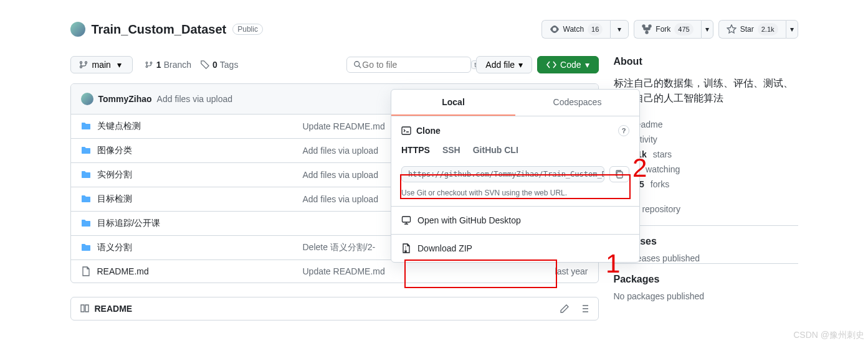  I want to click on file-name: 目标追踪/公开课, so click(197, 223).